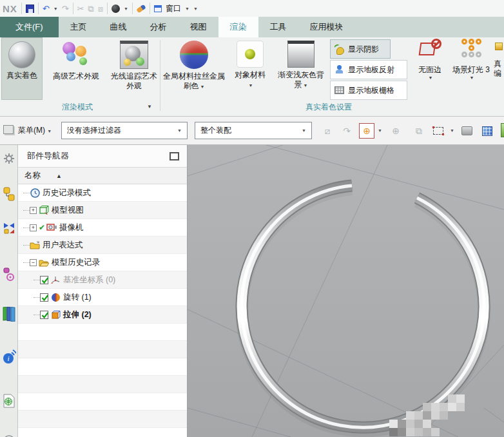 Image resolution: width=504 pixels, height=437 pixels. I want to click on save-icon, so click(30, 9).